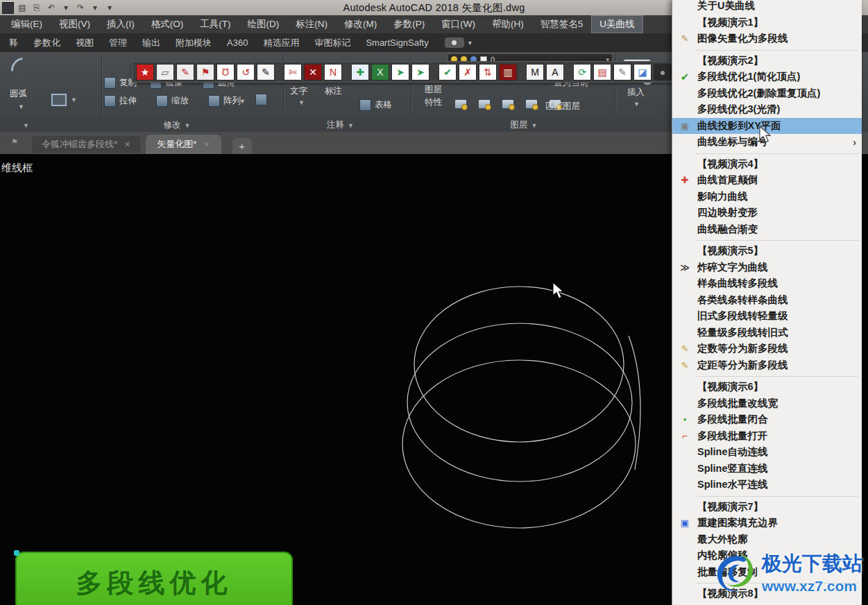 This screenshot has width=868, height=605. What do you see at coordinates (205, 72) in the screenshot?
I see `flag-tool-icon: ⚑` at bounding box center [205, 72].